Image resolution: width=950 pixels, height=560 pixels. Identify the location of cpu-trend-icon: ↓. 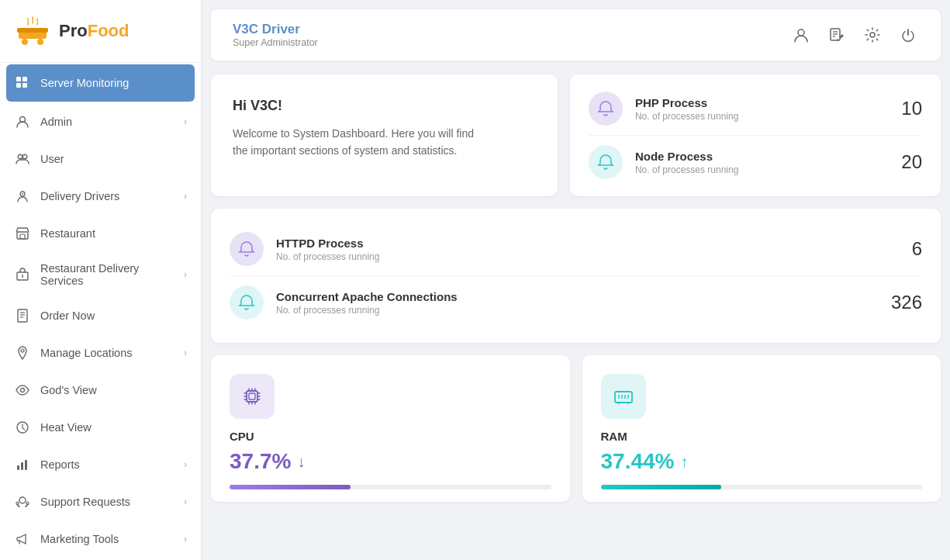
(301, 462).